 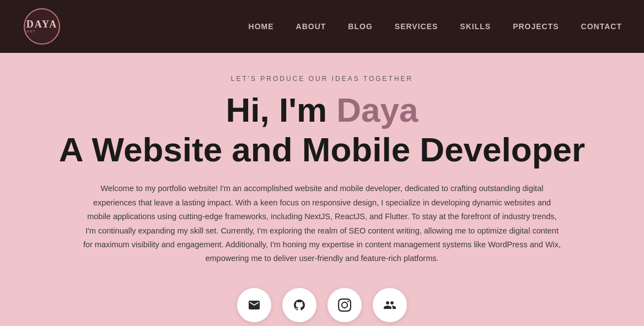 I want to click on nav-contact: CONTACT, so click(x=602, y=26).